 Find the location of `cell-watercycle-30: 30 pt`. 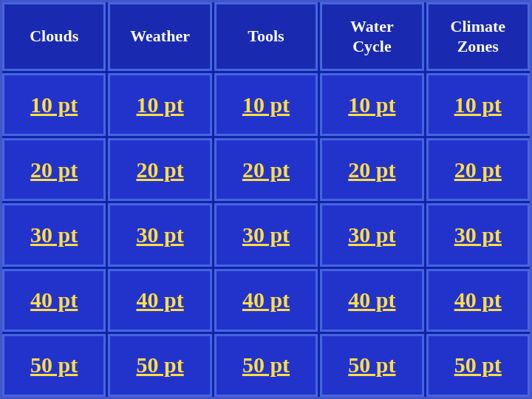

cell-watercycle-30: 30 pt is located at coordinates (372, 235).